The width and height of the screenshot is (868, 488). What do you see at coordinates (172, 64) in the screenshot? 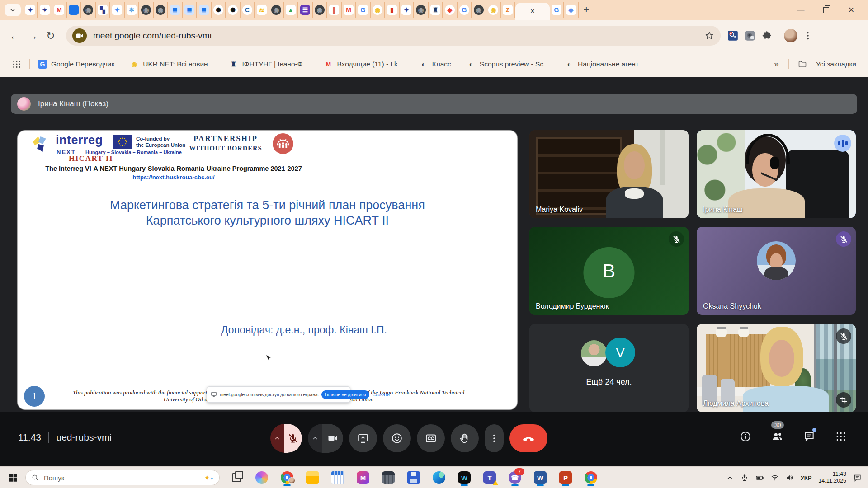
I see `bookmark-item: ◉UKR.NET: Всі новин...` at bounding box center [172, 64].